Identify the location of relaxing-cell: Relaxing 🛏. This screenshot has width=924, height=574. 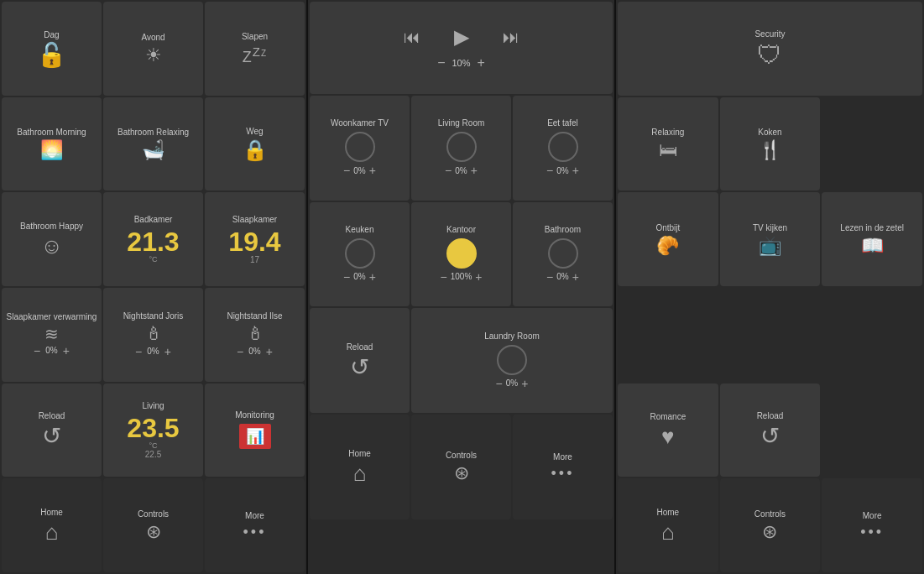
(668, 144).